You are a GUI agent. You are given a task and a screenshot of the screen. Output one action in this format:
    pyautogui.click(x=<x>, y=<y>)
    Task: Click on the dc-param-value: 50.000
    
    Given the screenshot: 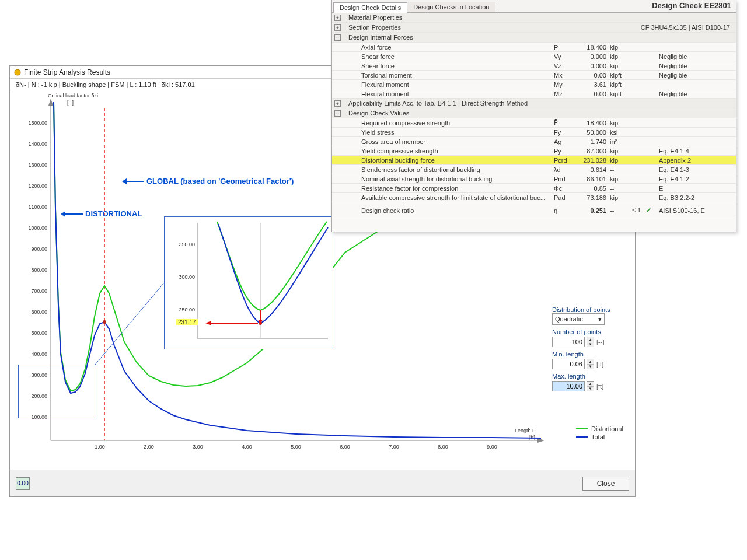 What is the action you would take?
    pyautogui.click(x=591, y=132)
    